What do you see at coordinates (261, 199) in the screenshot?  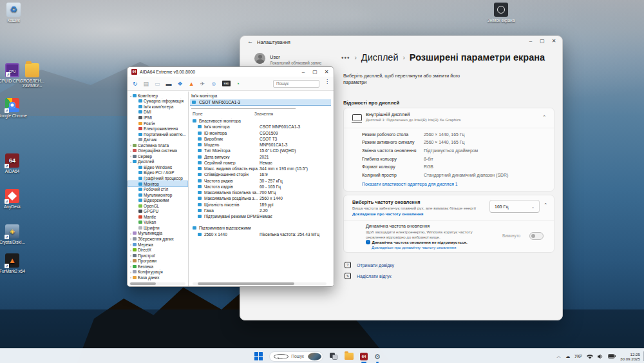 I see `grid-row: Максимальна роздільна з...2560 x 1440` at bounding box center [261, 199].